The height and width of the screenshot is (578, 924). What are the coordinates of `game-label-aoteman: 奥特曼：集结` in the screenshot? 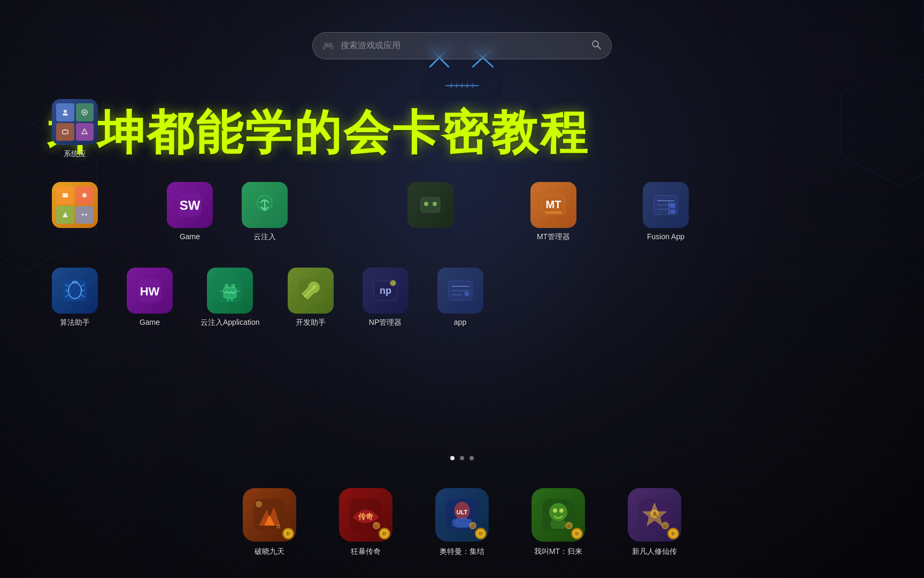 It's located at (462, 552).